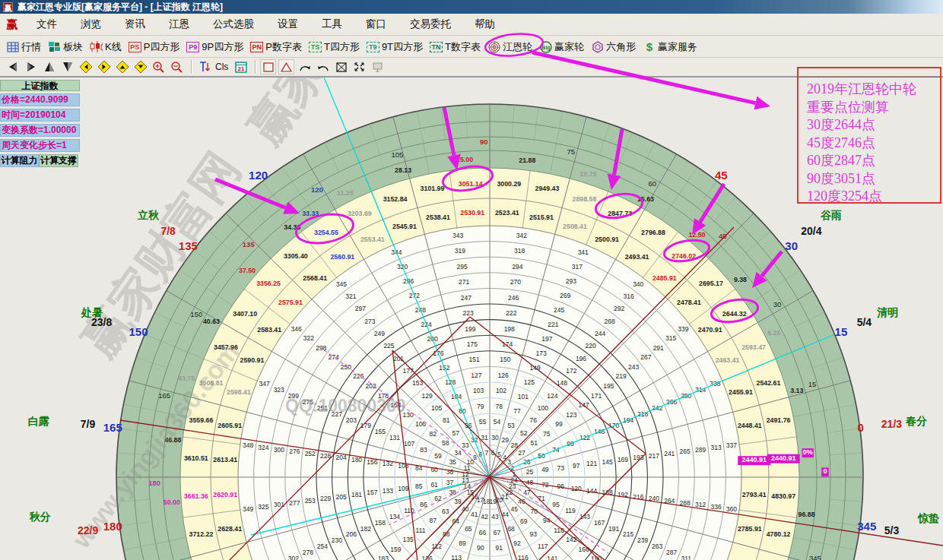  What do you see at coordinates (12, 24) in the screenshot?
I see `menu-app-logo-icon: 赢` at bounding box center [12, 24].